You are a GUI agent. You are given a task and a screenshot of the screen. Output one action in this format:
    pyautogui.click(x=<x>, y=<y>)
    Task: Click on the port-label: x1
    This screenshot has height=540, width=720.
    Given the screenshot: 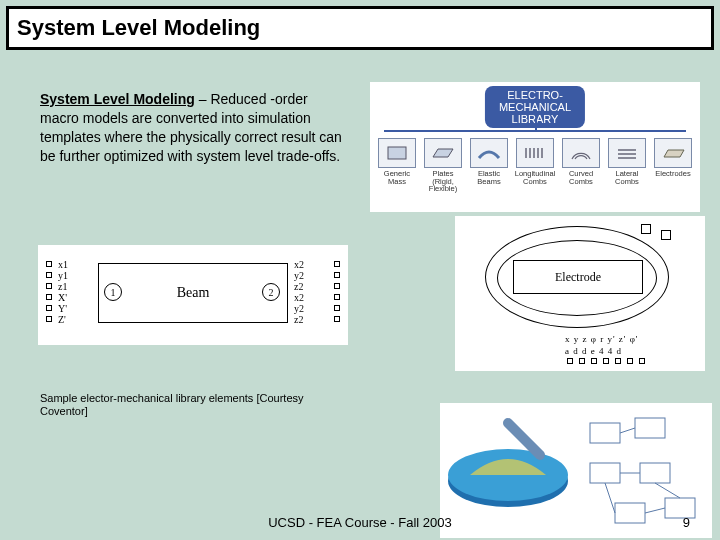 What is the action you would take?
    pyautogui.click(x=63, y=264)
    